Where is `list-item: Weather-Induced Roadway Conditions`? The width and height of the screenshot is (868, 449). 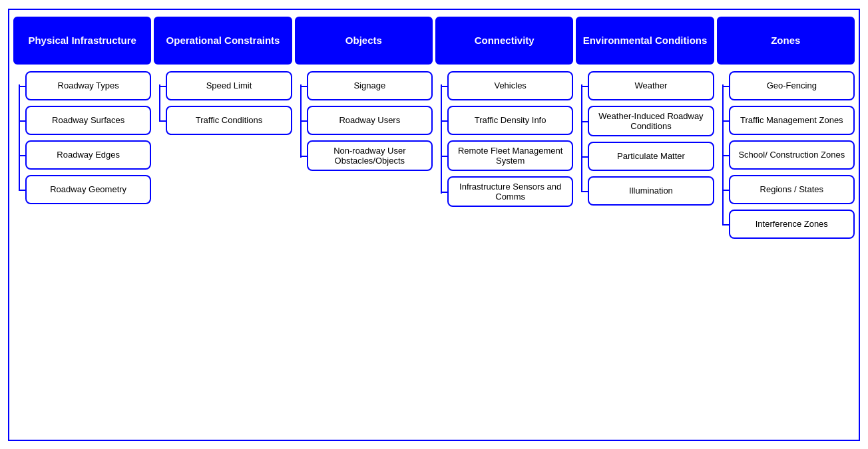
list-item: Weather-Induced Roadway Conditions is located at coordinates (651, 121).